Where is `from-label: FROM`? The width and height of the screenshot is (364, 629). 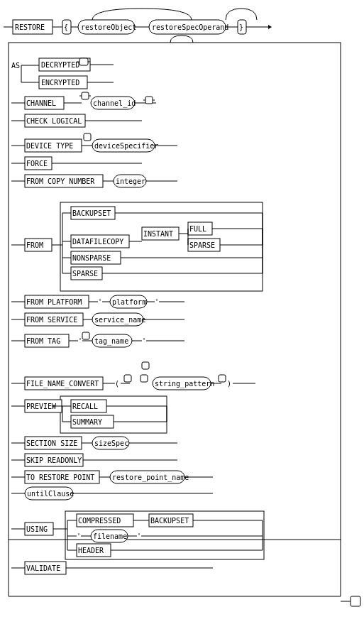
from-label: FROM is located at coordinates (35, 246).